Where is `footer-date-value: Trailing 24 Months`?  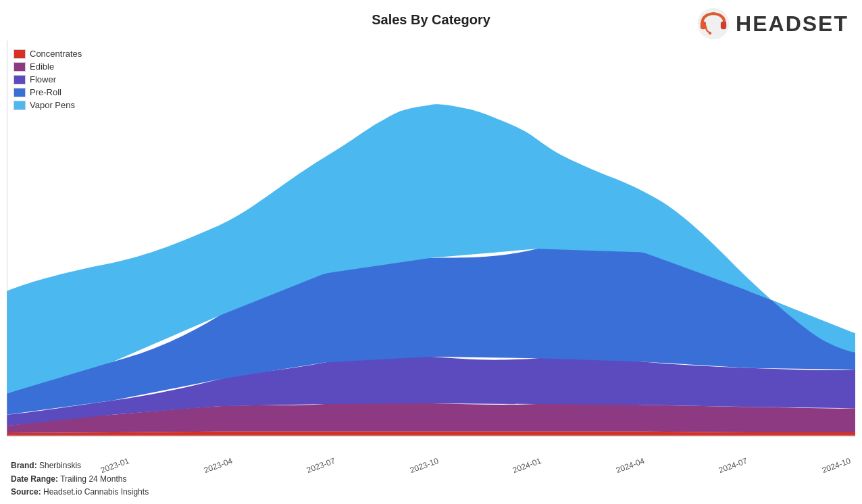
footer-date-value: Trailing 24 Months is located at coordinates (93, 479).